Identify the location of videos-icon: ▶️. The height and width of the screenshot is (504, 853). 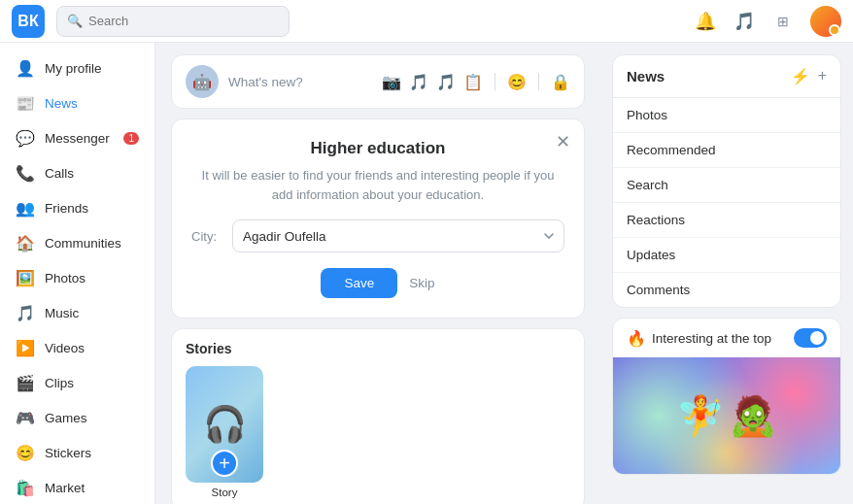
(25, 348).